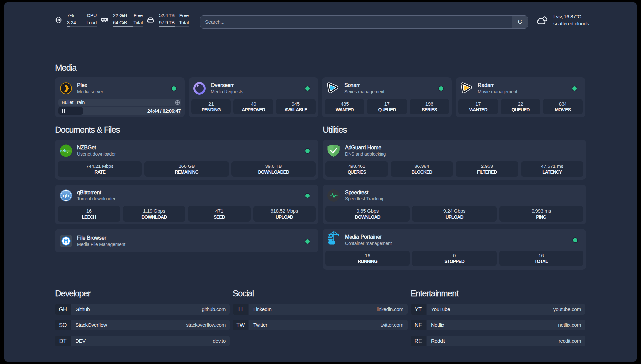  What do you see at coordinates (66, 151) in the screenshot?
I see `svg-text: nzbget` at bounding box center [66, 151].